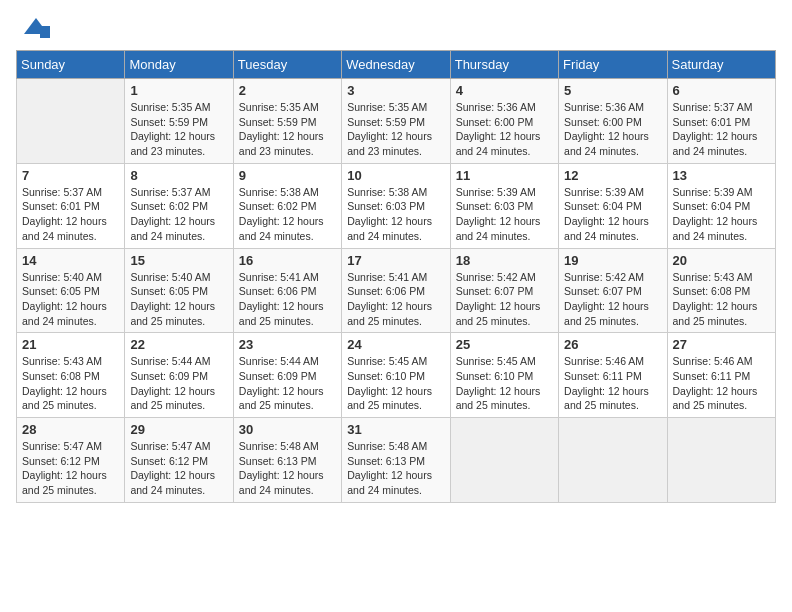  I want to click on day-info: Sunrise: 5:43 AM Sunset: 6:08 PM Dayligh…, so click(722, 300).